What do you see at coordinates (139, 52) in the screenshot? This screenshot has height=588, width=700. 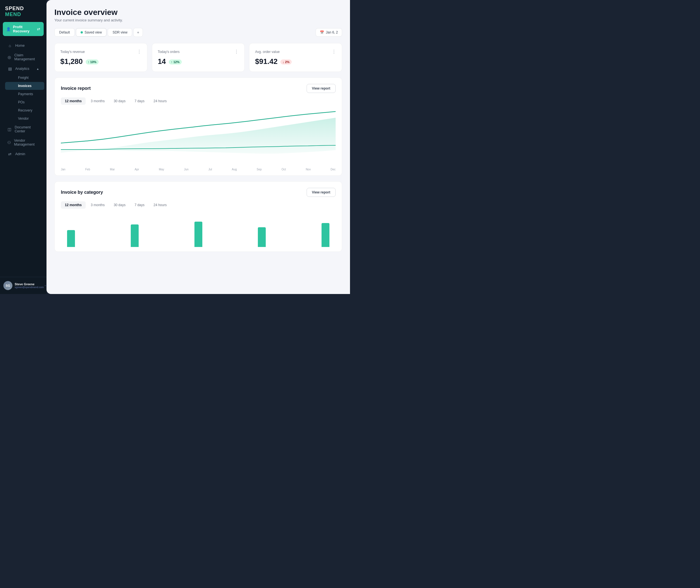 I see `revenue-menu-icon: ⋮` at bounding box center [139, 52].